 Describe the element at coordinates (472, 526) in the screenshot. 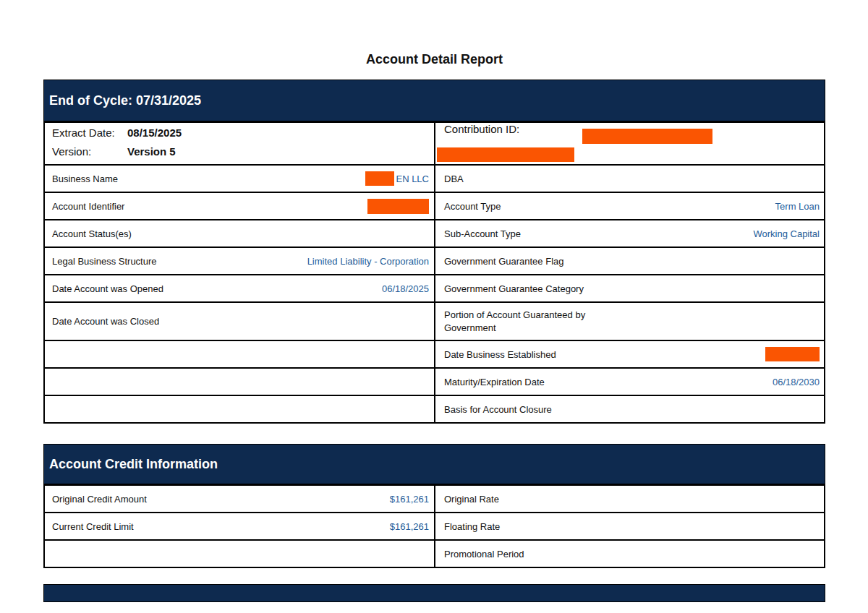

I see `field-label: Floating Rate` at that location.